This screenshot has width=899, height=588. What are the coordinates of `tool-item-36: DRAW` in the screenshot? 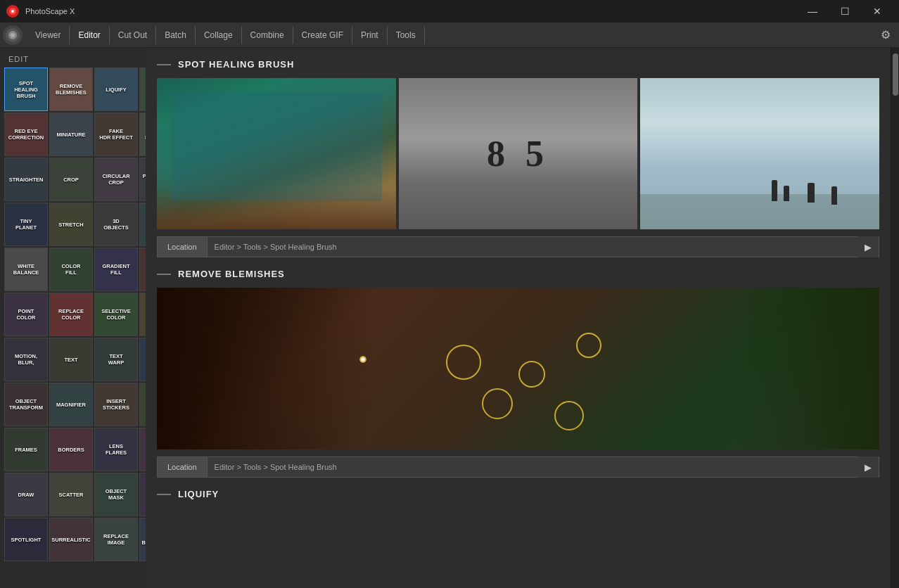 It's located at (26, 494).